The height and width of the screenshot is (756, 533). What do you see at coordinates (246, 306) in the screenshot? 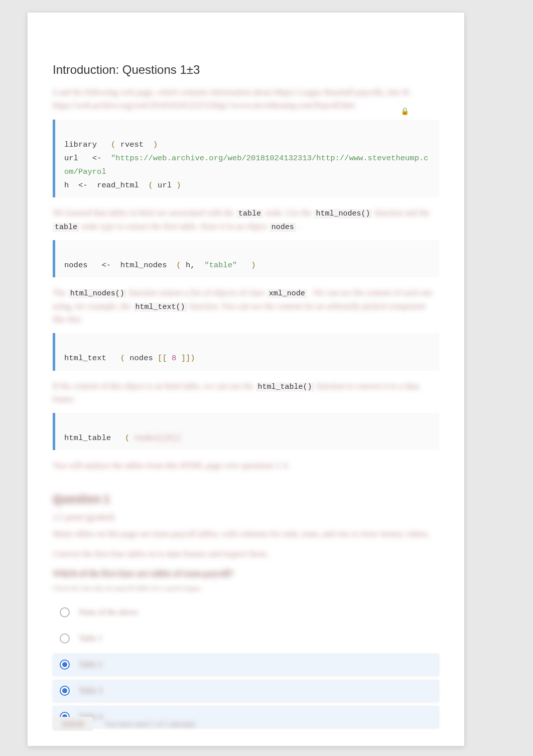
I see `paragraph-3: The html_nodes() function returns a list…` at bounding box center [246, 306].